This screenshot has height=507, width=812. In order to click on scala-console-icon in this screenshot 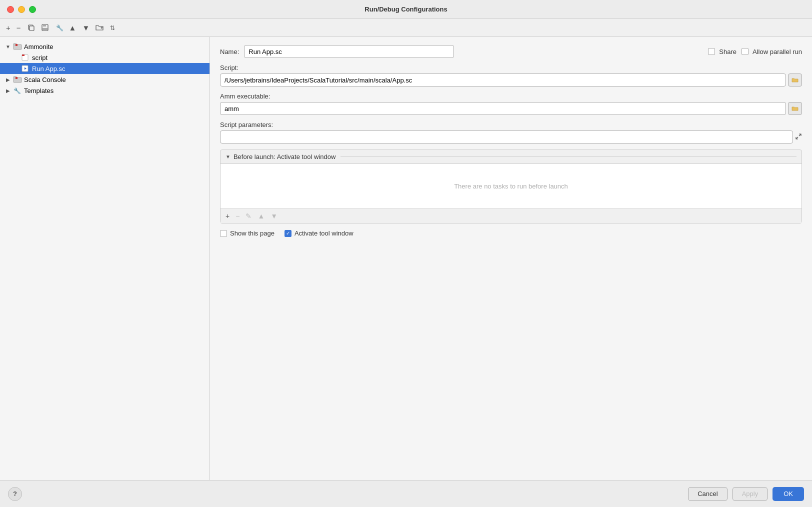, I will do `click(18, 80)`.